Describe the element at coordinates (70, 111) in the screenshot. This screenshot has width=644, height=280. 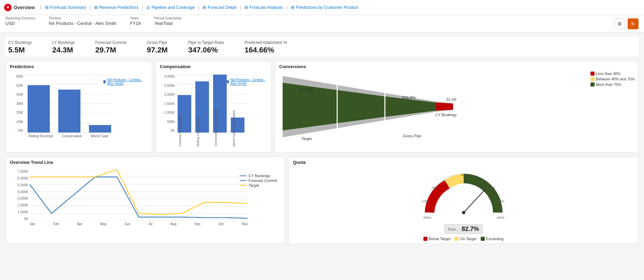
I see `bar-conservative` at that location.